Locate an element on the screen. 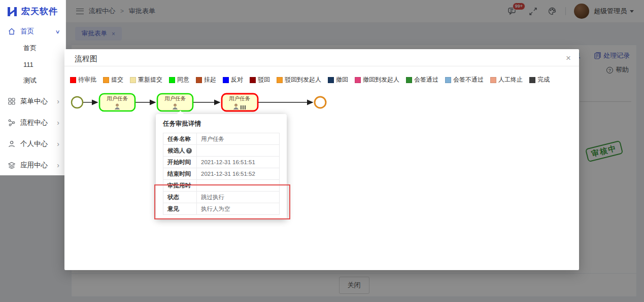 Image resolution: width=644 pixels, height=302 pixels. sidebar: 宏天软件 首页 首页 111 测试 菜单中心 流程中心 is located at coordinates (33, 88).